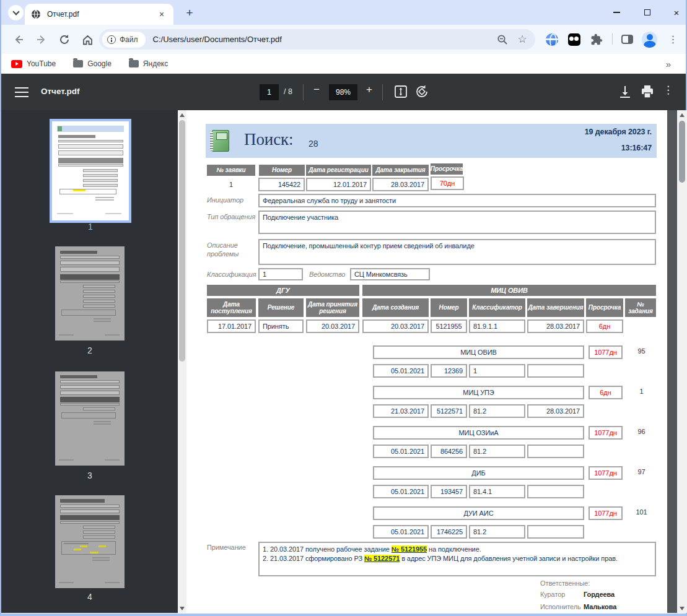 This screenshot has height=616, width=687. What do you see at coordinates (596, 40) in the screenshot?
I see `extensions-puzzle-icon` at bounding box center [596, 40].